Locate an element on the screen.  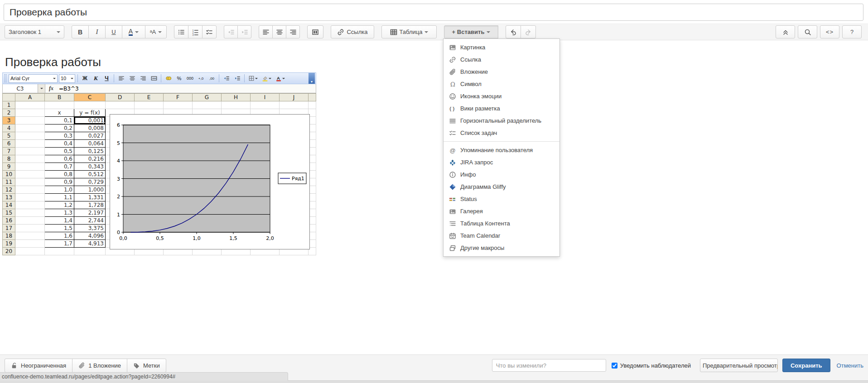
cell-B3: 0,1 is located at coordinates (60, 120).